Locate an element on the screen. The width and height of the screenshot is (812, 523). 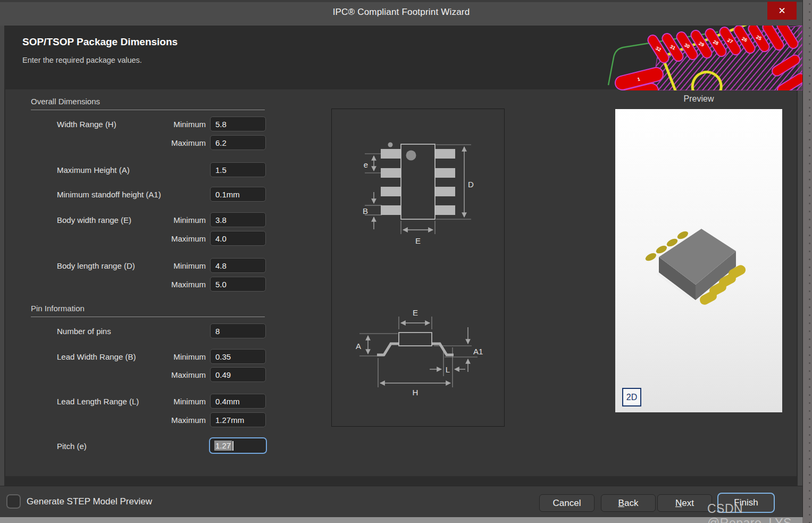
pitch-selected-text: 1.27 is located at coordinates (223, 446).